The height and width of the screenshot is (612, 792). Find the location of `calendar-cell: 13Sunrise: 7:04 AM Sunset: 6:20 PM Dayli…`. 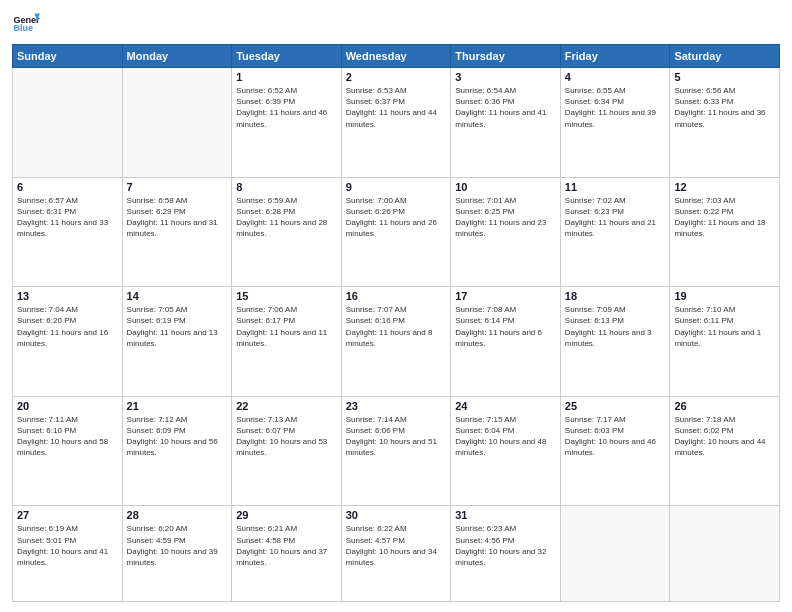

calendar-cell: 13Sunrise: 7:04 AM Sunset: 6:20 PM Dayli… is located at coordinates (68, 342).